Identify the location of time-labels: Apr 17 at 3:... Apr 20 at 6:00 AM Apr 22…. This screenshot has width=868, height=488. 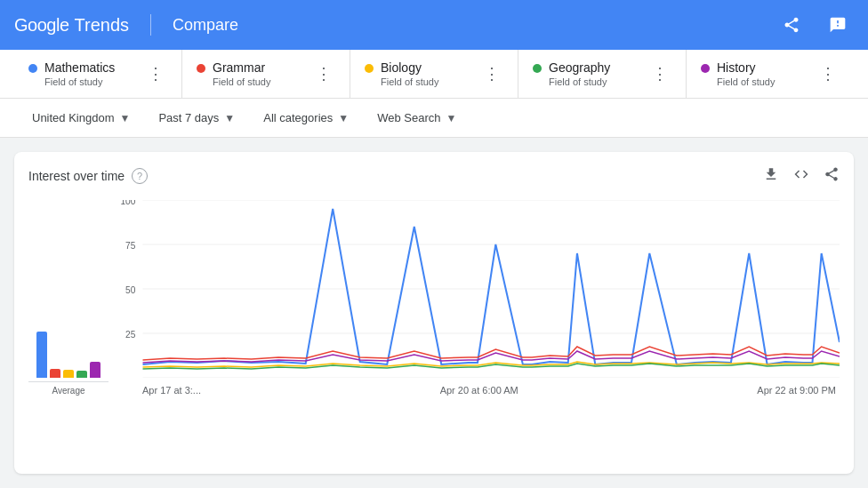
(478, 390).